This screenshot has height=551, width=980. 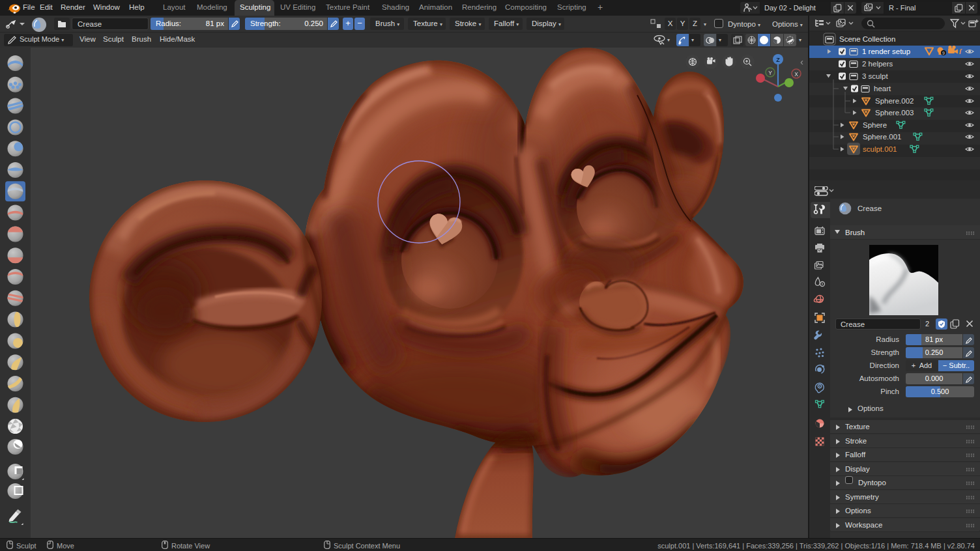 I want to click on svg-text: Scene Collection, so click(x=867, y=39).